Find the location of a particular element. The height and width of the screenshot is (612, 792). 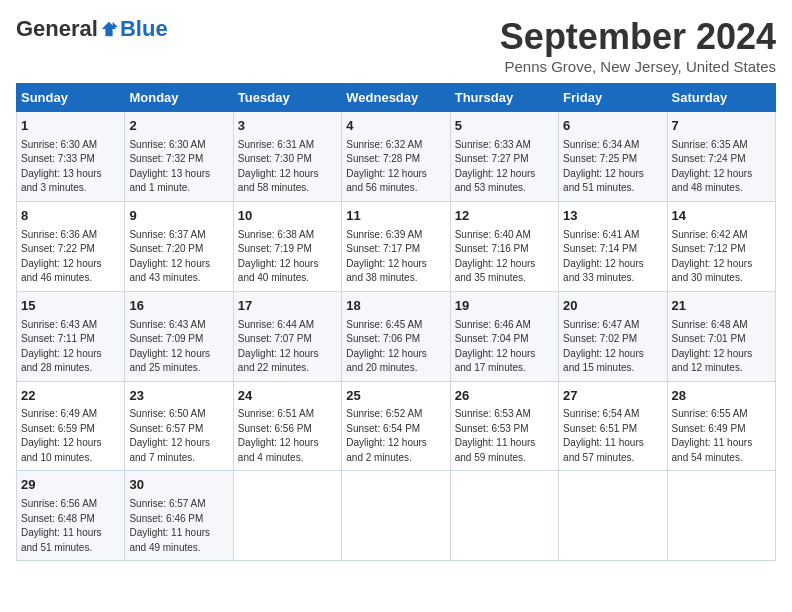

logo-icon is located at coordinates (109, 29).